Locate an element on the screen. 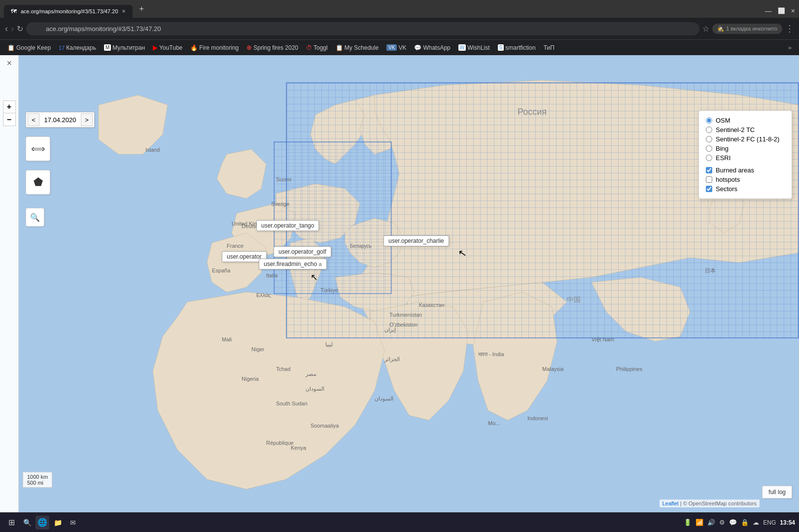 The width and height of the screenshot is (799, 532). tray-icon-2: 📶 is located at coordinates (699, 522).